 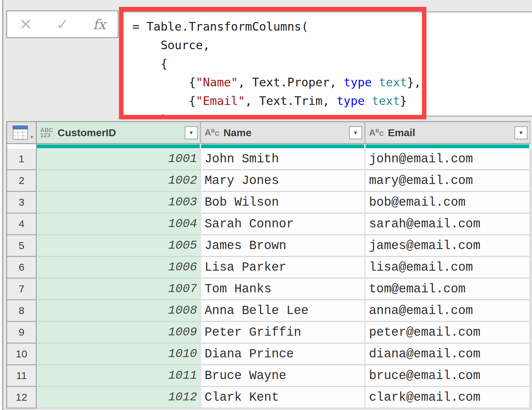 I want to click on column-header-customerid: ABC 123 CustomerID ▼, so click(x=119, y=133).